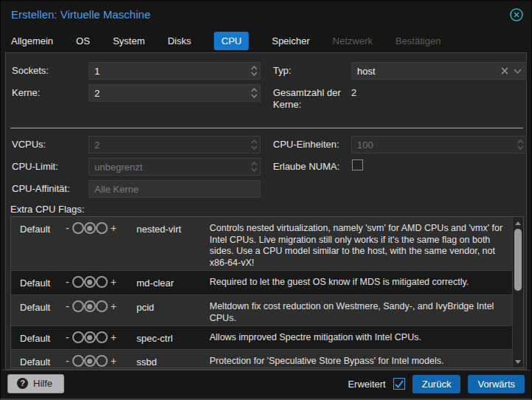 The height and width of the screenshot is (400, 532). What do you see at coordinates (83, 41) in the screenshot?
I see `tab-os: OS` at bounding box center [83, 41].